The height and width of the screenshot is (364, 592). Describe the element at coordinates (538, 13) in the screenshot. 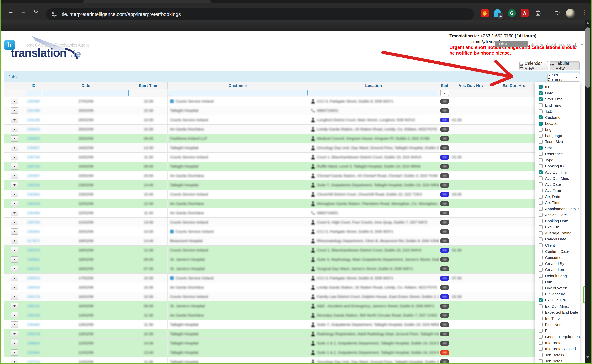

I see `extensions-puzzle-icon` at that location.